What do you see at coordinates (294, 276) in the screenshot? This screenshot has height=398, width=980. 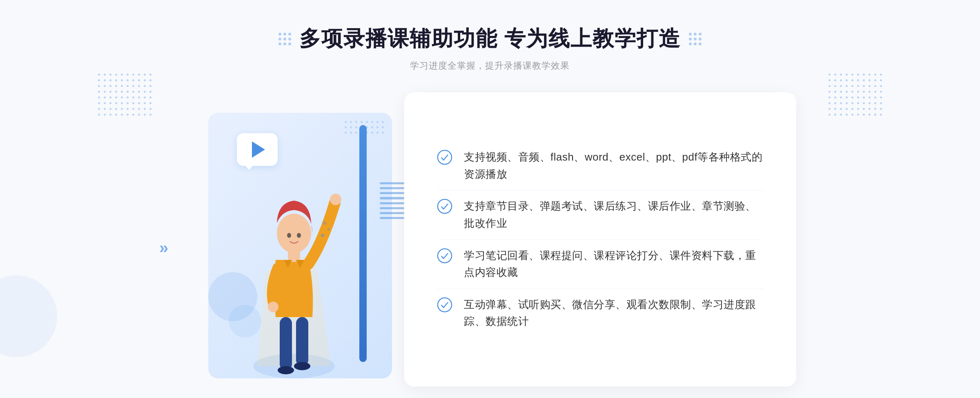 I see `person-figure` at bounding box center [294, 276].